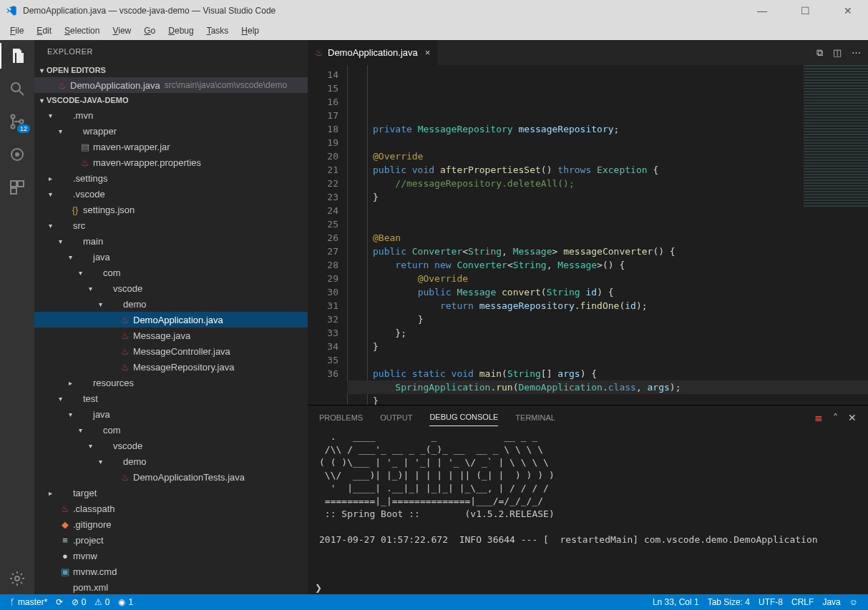 The height and width of the screenshot is (610, 868). What do you see at coordinates (171, 210) in the screenshot?
I see `tree-item-settings-json: {}settings.json` at bounding box center [171, 210].